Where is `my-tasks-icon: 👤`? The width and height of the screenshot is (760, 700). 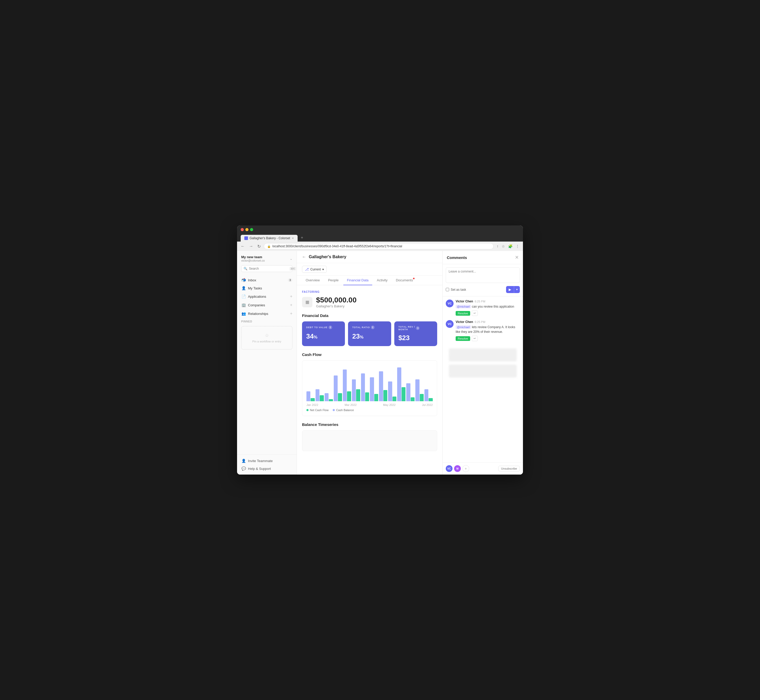 my-tasks-icon: 👤 is located at coordinates (243, 288).